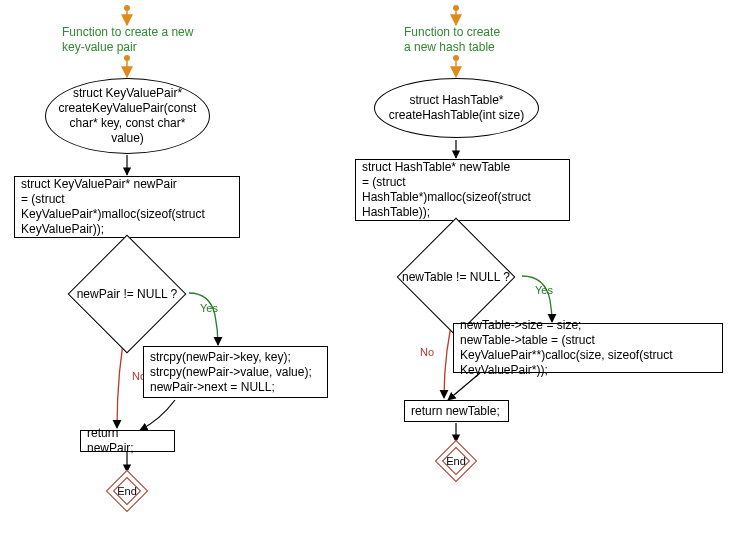 This screenshot has width=730, height=534. I want to click on alloc-left: struct KeyValuePair* newPair = (struct K…, so click(127, 207).